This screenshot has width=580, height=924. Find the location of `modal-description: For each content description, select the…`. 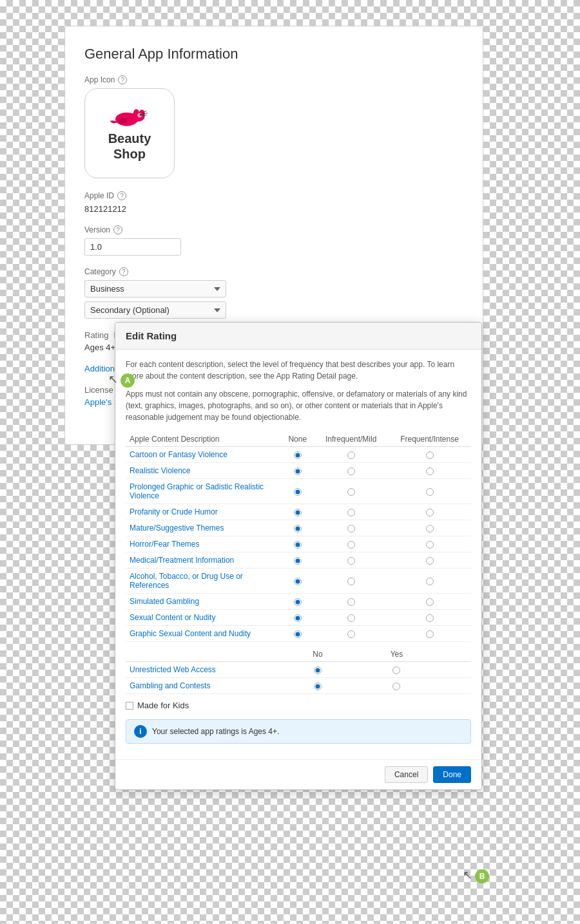

modal-description: For each content description, select the… is located at coordinates (298, 370).